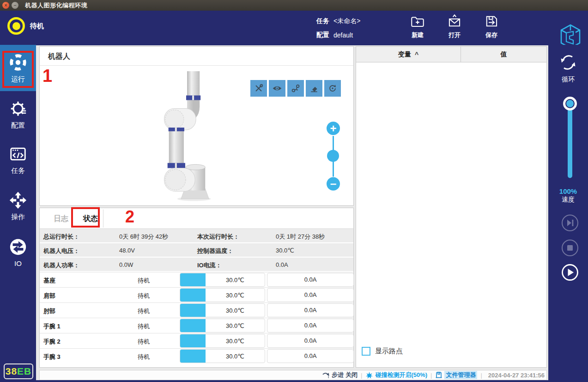  I want to click on badge-green-part: EB, so click(24, 371).